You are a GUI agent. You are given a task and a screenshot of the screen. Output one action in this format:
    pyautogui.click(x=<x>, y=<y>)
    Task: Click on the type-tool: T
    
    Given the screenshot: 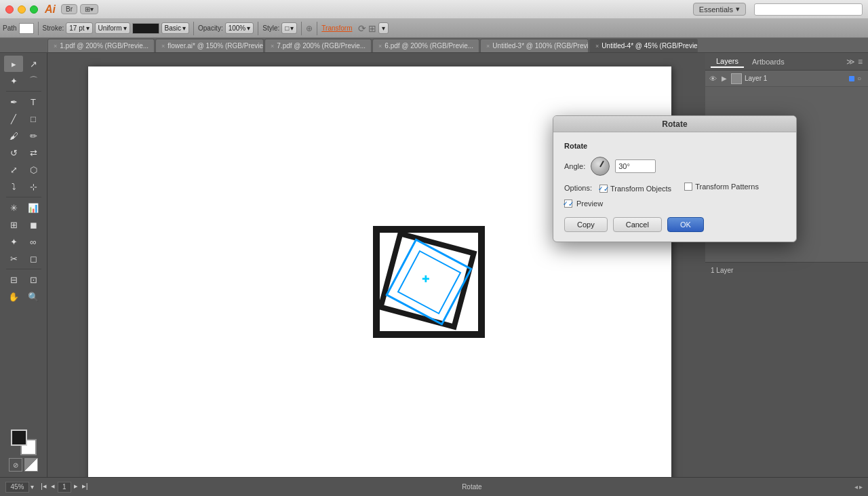 What is the action you would take?
    pyautogui.click(x=33, y=102)
    